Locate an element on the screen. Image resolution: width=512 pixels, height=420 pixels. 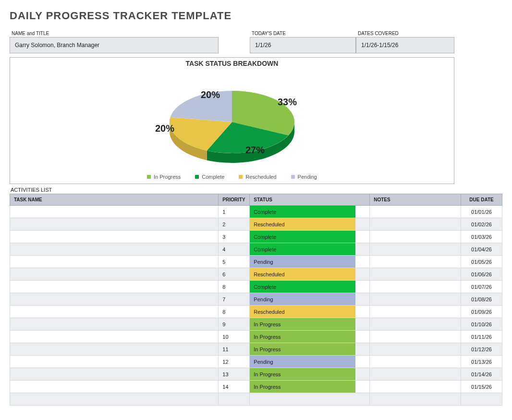
table-row: 8Complete01/07/26 is located at coordinates (256, 287).